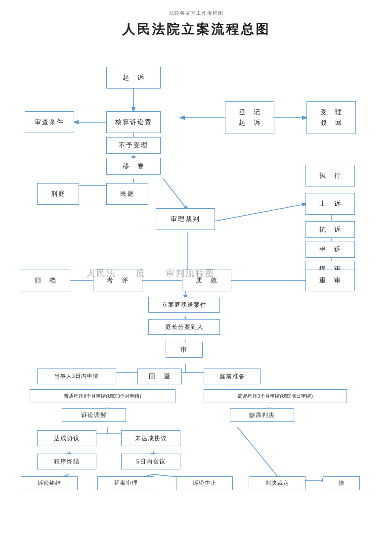 The width and height of the screenshot is (392, 555). I want to click on box-licaoyisonganjian: 立案庭移送案件, so click(184, 305).